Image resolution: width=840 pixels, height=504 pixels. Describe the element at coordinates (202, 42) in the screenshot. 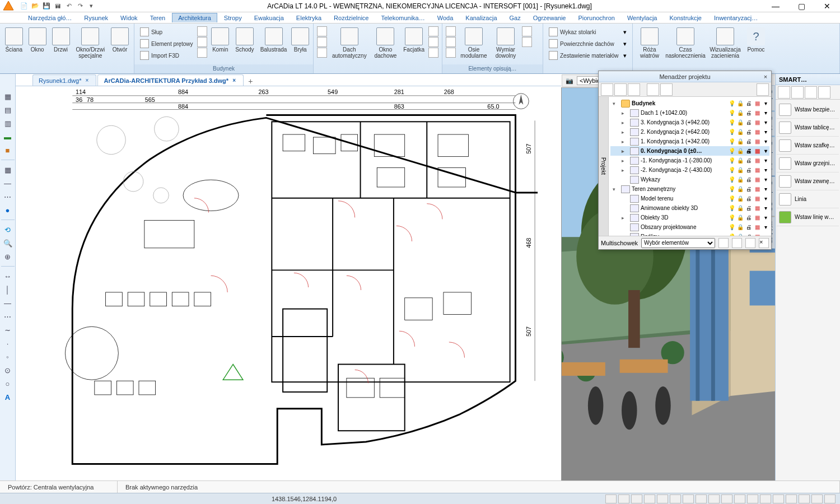

I see `opt2-icon` at that location.